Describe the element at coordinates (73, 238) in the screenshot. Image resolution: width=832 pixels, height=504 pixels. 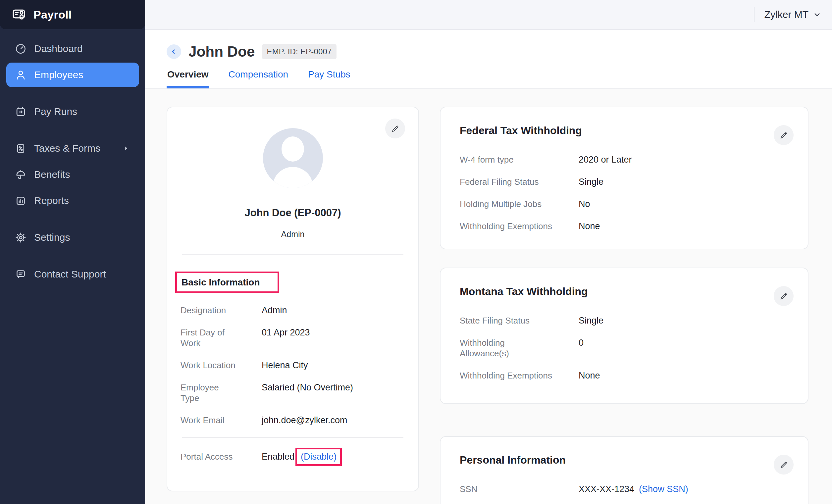
I see `sidebar-item-settings: Settings` at that location.